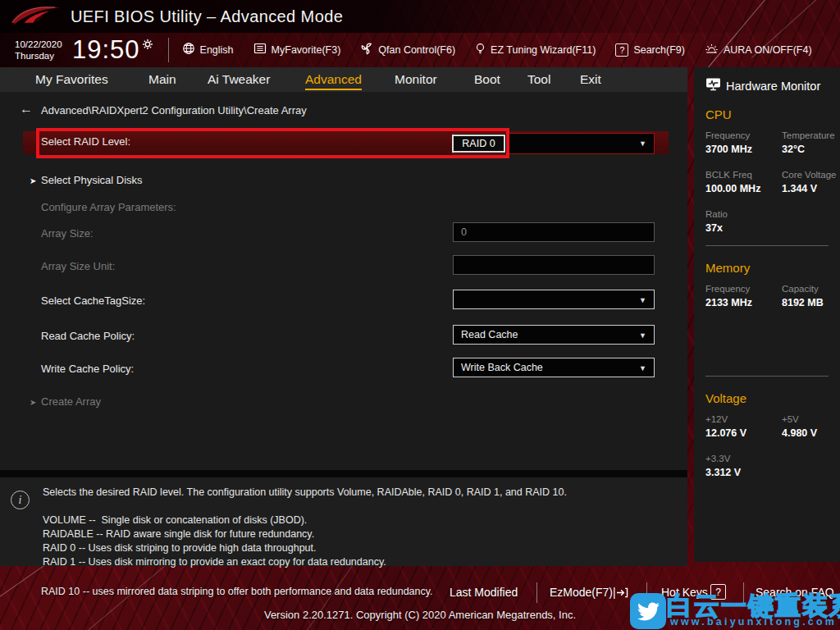 This screenshot has height=630, width=840. I want to click on reading-value: 3700 MHz, so click(743, 149).